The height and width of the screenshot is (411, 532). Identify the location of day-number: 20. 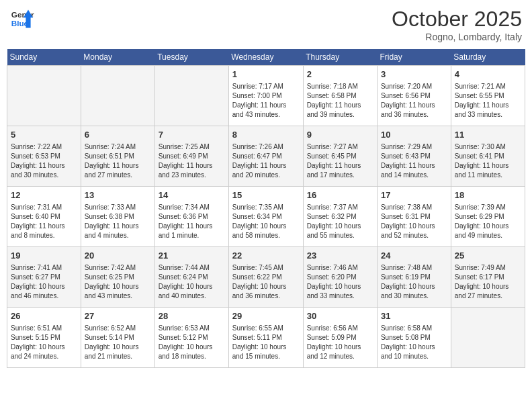
(118, 256).